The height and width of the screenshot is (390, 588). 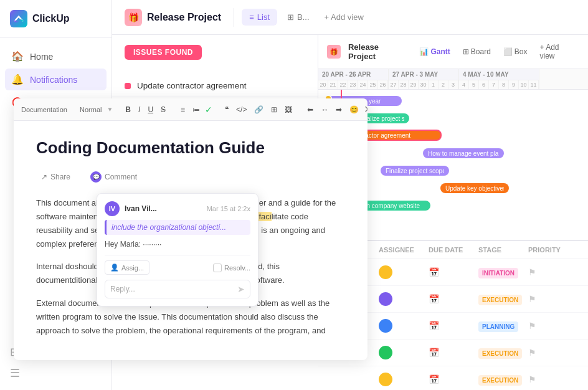 What do you see at coordinates (424, 85) in the screenshot?
I see `date-cell: 30` at bounding box center [424, 85].